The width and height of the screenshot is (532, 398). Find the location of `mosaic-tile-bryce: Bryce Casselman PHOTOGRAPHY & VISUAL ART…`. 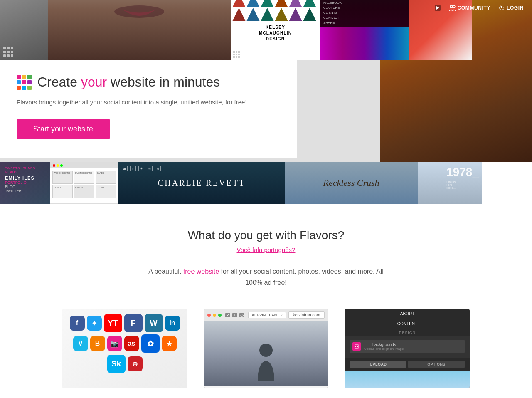

mosaic-tile-bryce: Bryce Casselman PHOTOGRAPHY & VISUAL ART… is located at coordinates (365, 30).